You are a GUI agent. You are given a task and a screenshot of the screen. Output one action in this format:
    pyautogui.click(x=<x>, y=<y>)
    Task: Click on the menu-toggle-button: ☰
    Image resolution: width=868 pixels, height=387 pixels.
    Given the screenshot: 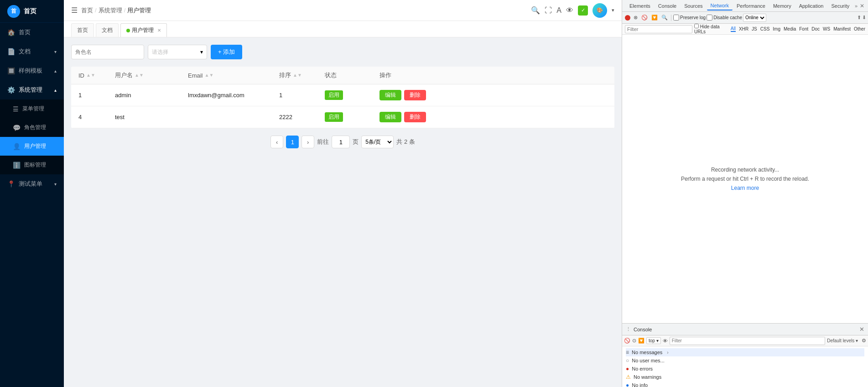 What is the action you would take?
    pyautogui.click(x=74, y=10)
    